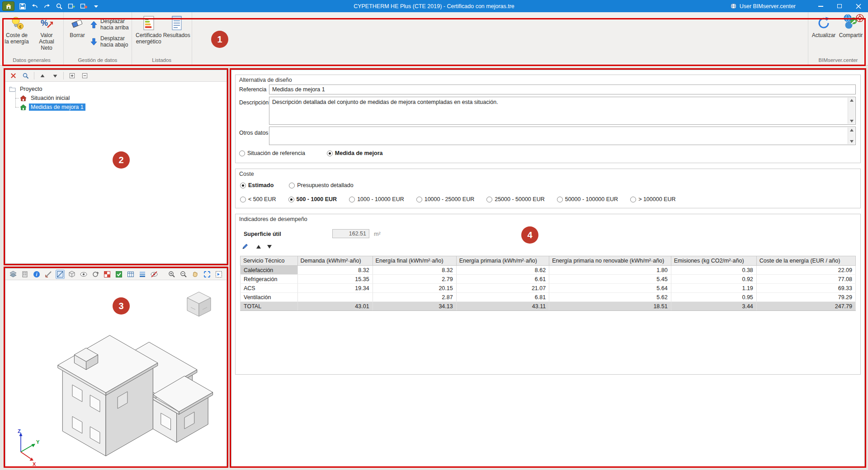 This screenshot has height=470, width=868. Describe the element at coordinates (269, 261) in the screenshot. I see `table-column-header: Servicio Técnico` at that location.